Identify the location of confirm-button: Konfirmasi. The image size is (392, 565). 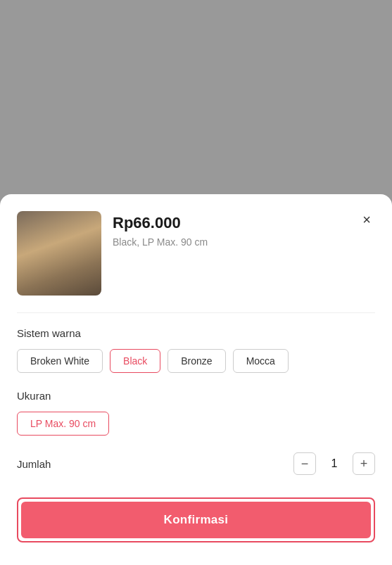
(196, 520).